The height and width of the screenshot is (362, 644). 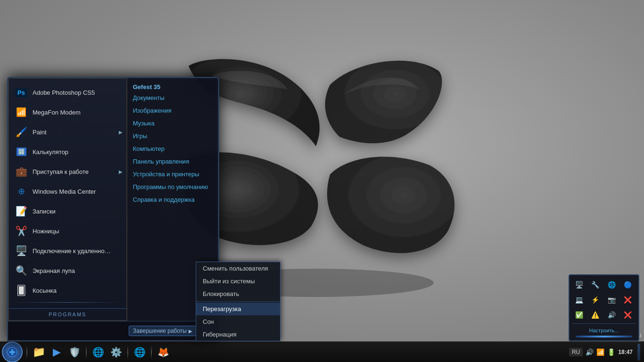 What do you see at coordinates (68, 92) in the screenshot?
I see `start-item-photoshop: PsAdobe Photoshop CS5` at bounding box center [68, 92].